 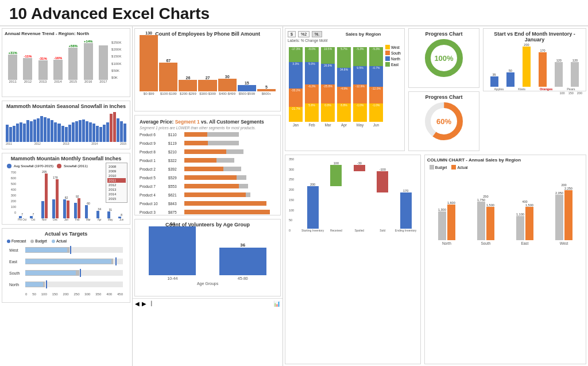 What do you see at coordinates (188, 86) in the screenshot?
I see `ph-bar-200-299: 26 $200-$299` at bounding box center [188, 86].